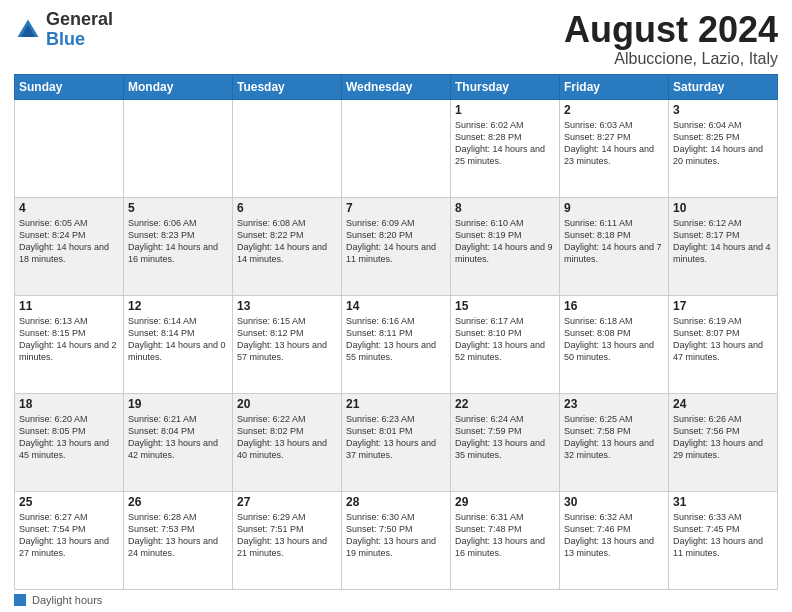 The height and width of the screenshot is (612, 792). Describe the element at coordinates (396, 600) in the screenshot. I see `footer: Daylight hours` at that location.